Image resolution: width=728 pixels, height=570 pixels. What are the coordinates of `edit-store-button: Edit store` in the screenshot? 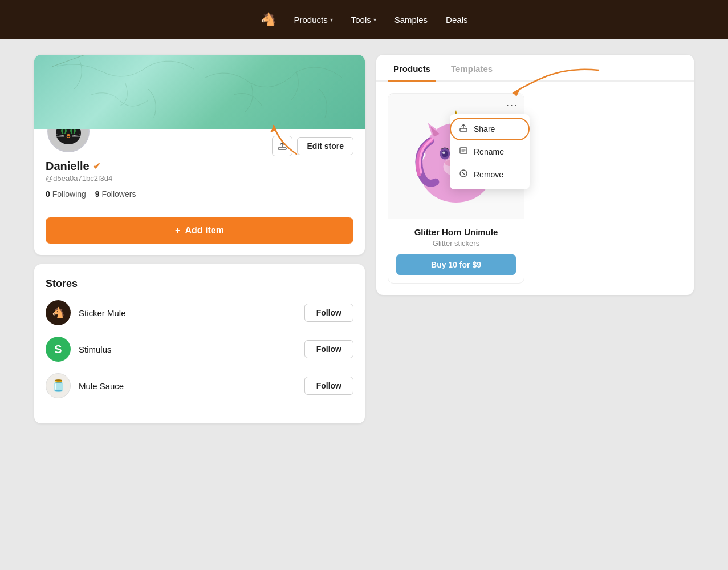 It's located at (325, 146).